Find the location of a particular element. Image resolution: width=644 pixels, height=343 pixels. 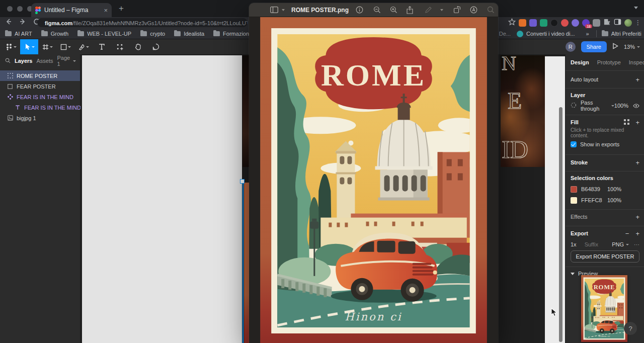

bookmark-converti: Converti i video di... is located at coordinates (546, 34).